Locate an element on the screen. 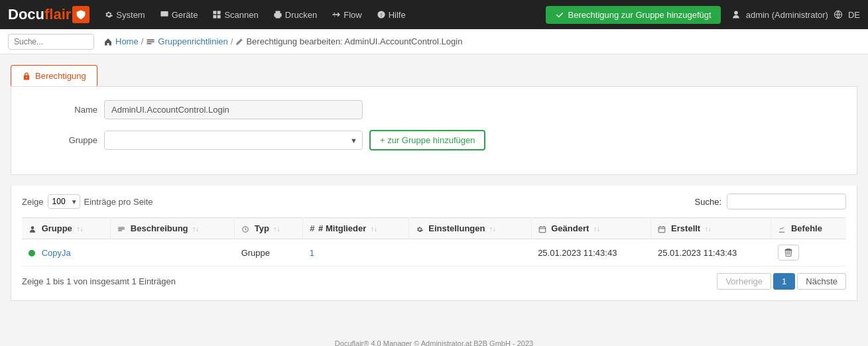  col-beschreibung-label: Beschreibung is located at coordinates (159, 228).